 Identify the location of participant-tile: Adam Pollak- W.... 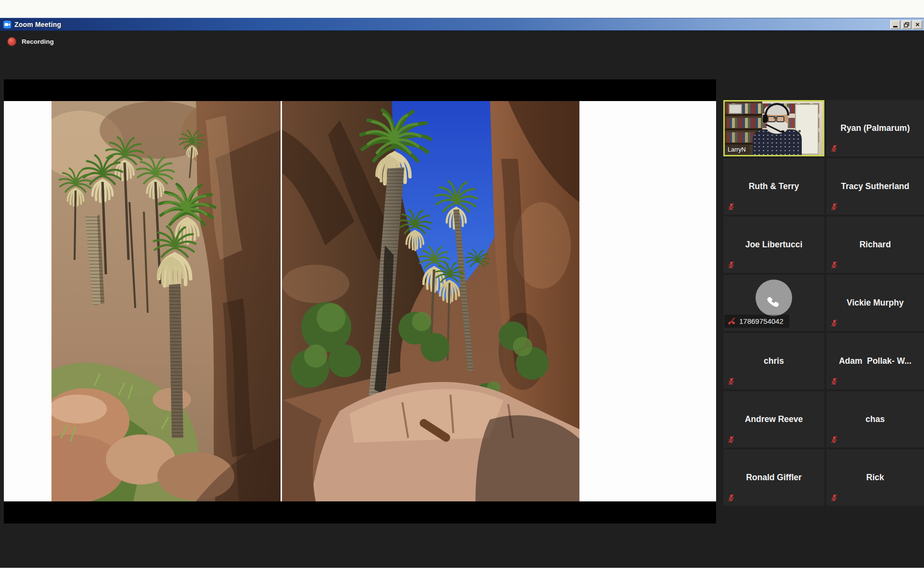
(875, 361).